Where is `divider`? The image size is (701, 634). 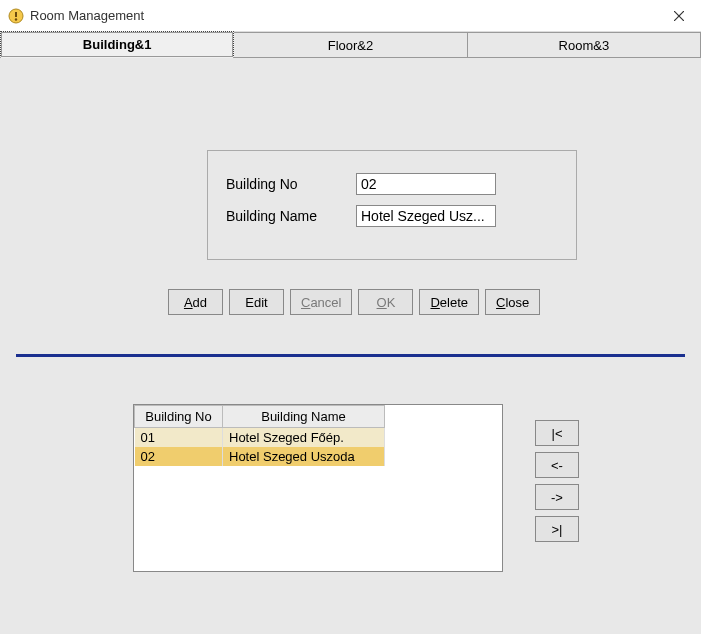 divider is located at coordinates (350, 356).